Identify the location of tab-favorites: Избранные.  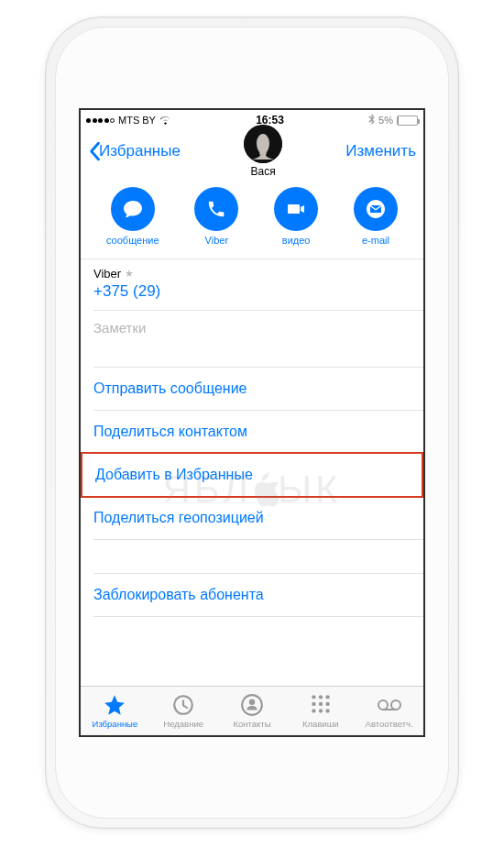
(115, 711).